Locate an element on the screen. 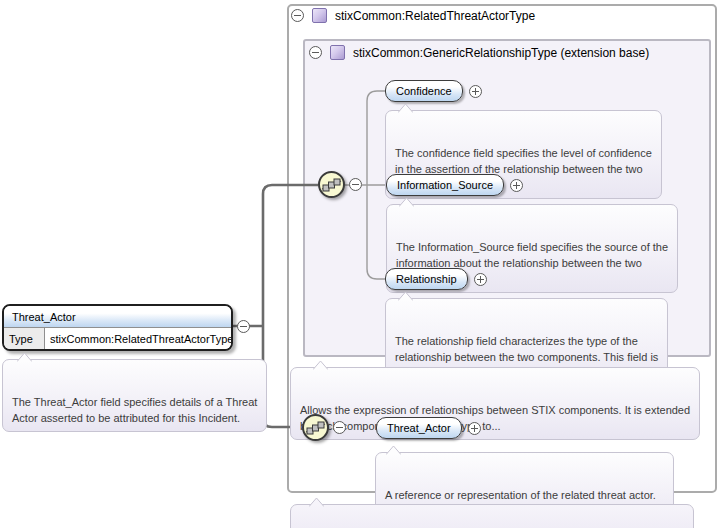 The width and height of the screenshot is (721, 528). type-value: stixCommon:RelatedThreatActorType is located at coordinates (138, 338).